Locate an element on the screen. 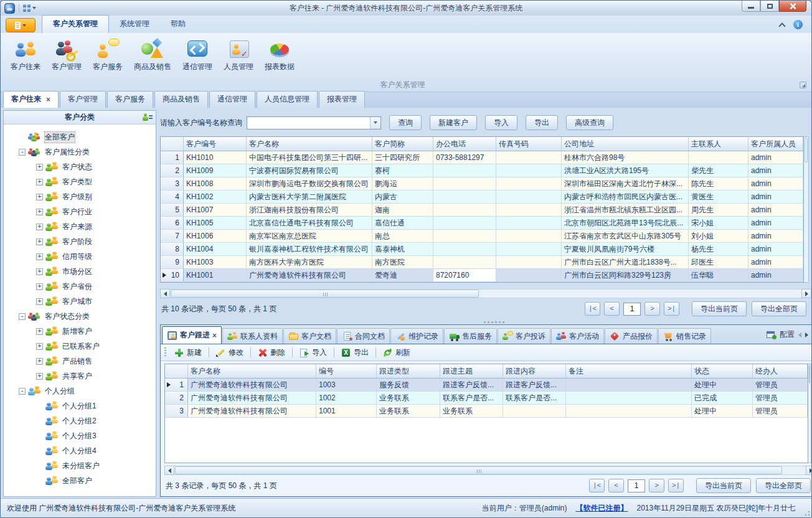 This screenshot has width=812, height=518. ribbon-button-goods-sales: 商品及销售 is located at coordinates (153, 55).